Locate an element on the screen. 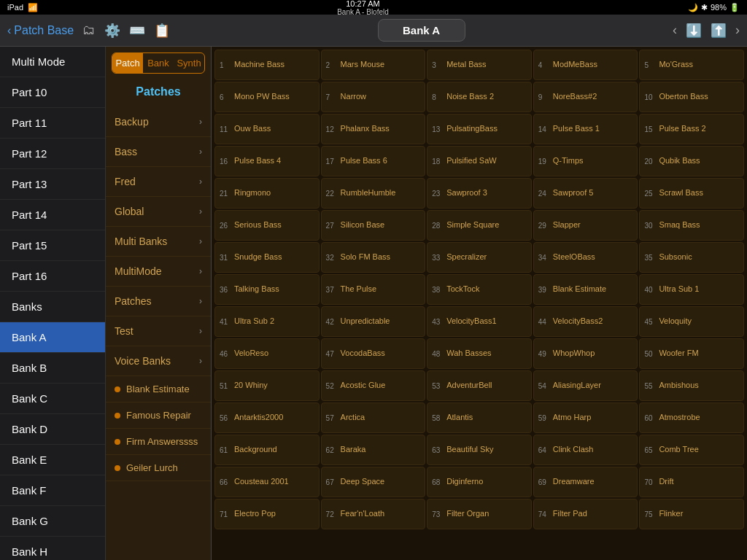 The image size is (747, 560). patch-cell-55: 55Ambishous is located at coordinates (692, 386).